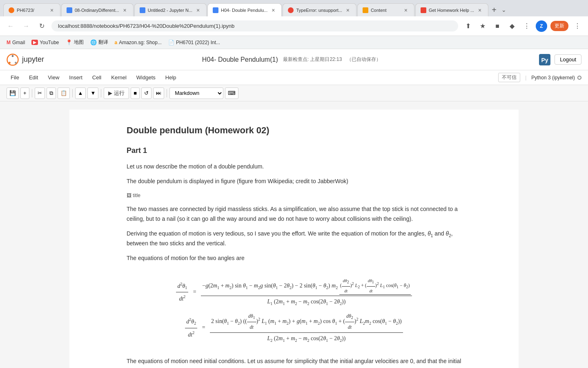 The width and height of the screenshot is (588, 368). Describe the element at coordinates (579, 78) in the screenshot. I see `kernel-circle-icon` at that location.